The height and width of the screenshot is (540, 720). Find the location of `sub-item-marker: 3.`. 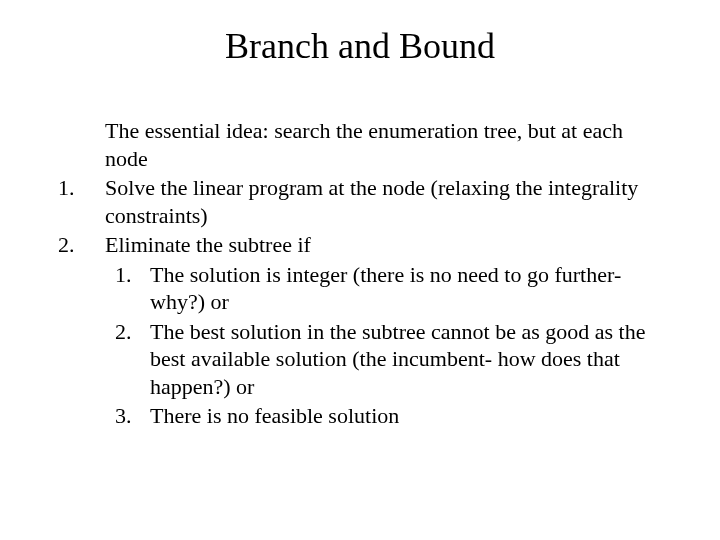

sub-item-marker: 3. is located at coordinates (128, 416).